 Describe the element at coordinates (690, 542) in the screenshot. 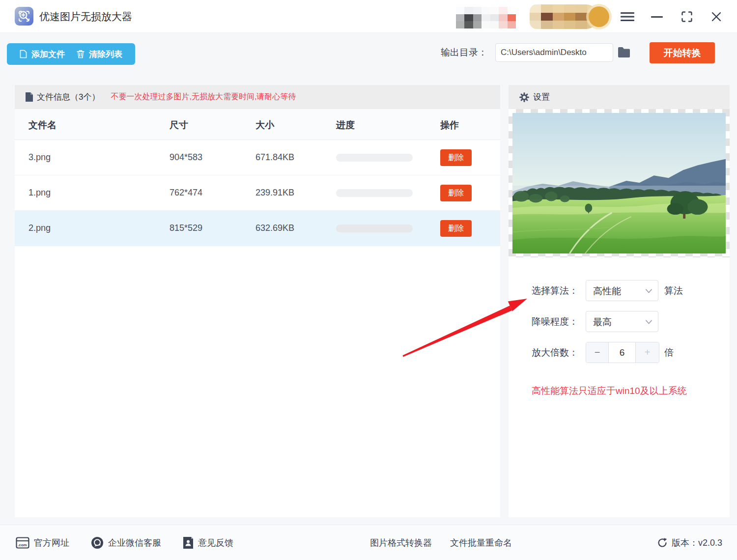

I see `version-info: 版本：v2.0.3` at that location.